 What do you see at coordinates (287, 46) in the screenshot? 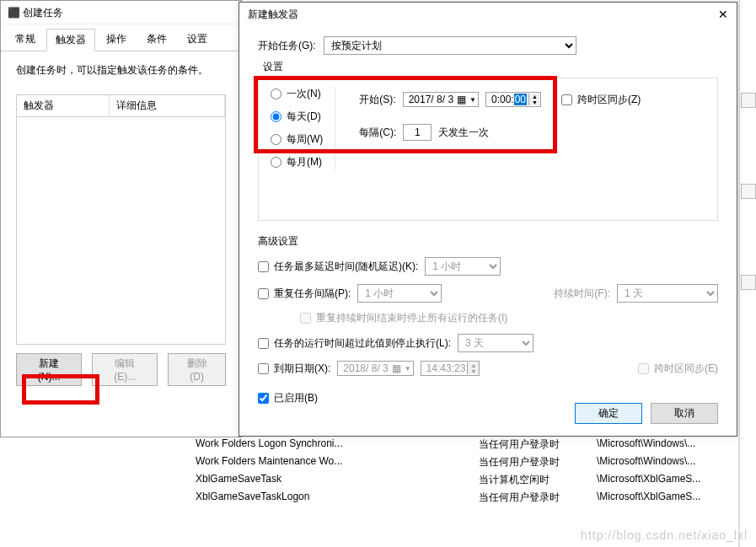
I see `begin-task-label: 开始任务(G):` at bounding box center [287, 46].